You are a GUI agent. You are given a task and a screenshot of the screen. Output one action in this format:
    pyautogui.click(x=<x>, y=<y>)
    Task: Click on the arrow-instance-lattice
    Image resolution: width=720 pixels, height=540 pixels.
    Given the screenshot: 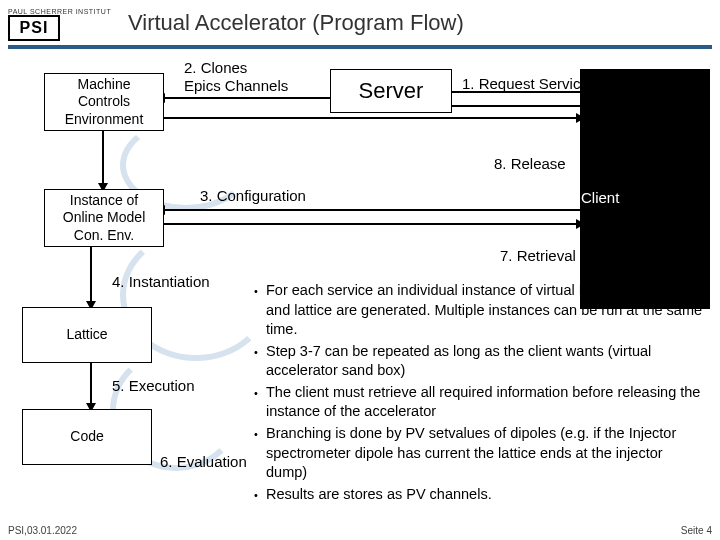 What is the action you would take?
    pyautogui.click(x=91, y=276)
    